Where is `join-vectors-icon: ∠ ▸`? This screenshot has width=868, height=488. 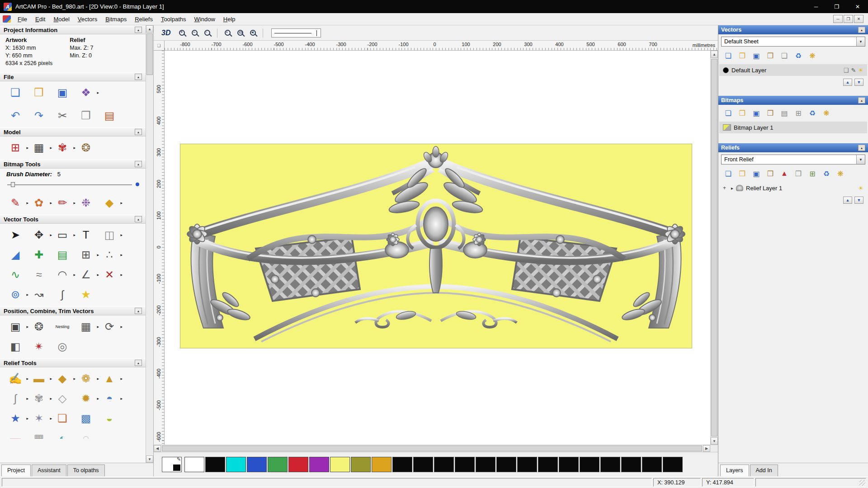 join-vectors-icon: ∠ ▸ is located at coordinates (86, 275).